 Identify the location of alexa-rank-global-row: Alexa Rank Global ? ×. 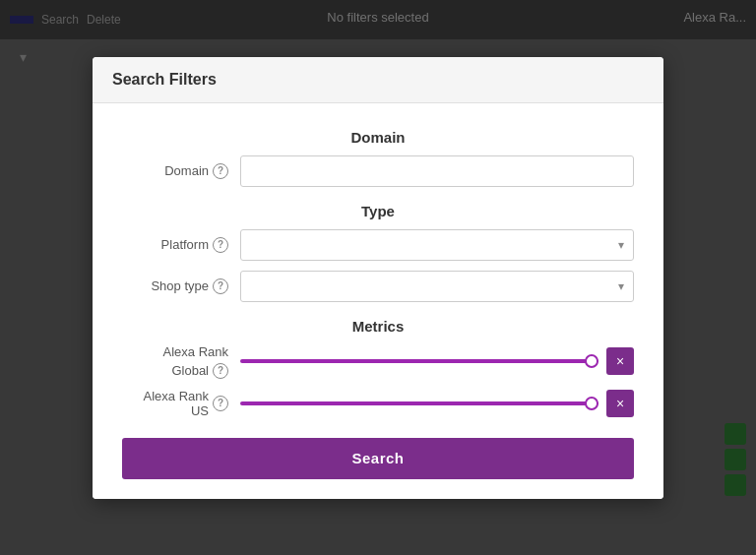
(378, 362).